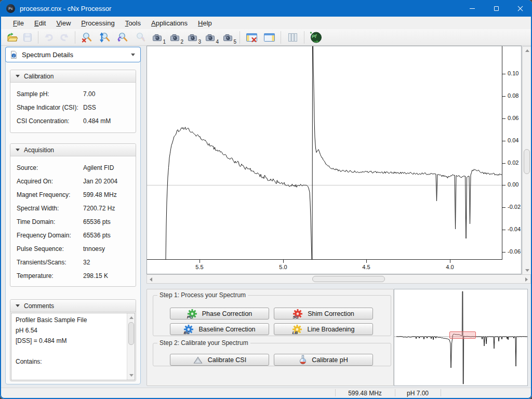 This screenshot has height=399, width=532. Describe the element at coordinates (99, 168) in the screenshot. I see `row-value: Agilent FID` at that location.